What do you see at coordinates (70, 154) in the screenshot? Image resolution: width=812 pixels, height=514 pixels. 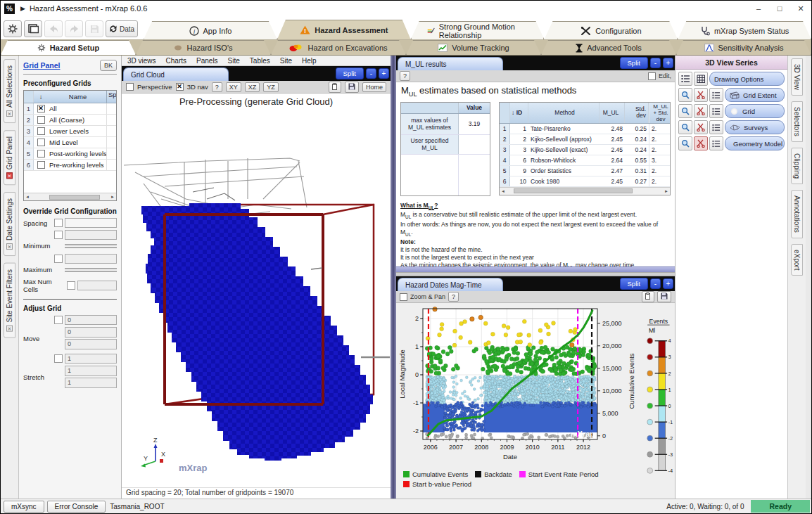 I see `grid-table-row: 5Post-working levels` at bounding box center [70, 154].